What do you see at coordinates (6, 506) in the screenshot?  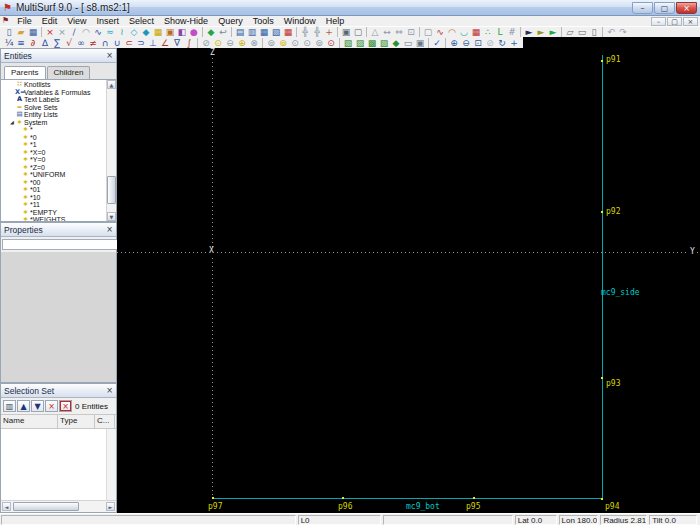 I see `scroll-left-icon: ◄` at bounding box center [6, 506].